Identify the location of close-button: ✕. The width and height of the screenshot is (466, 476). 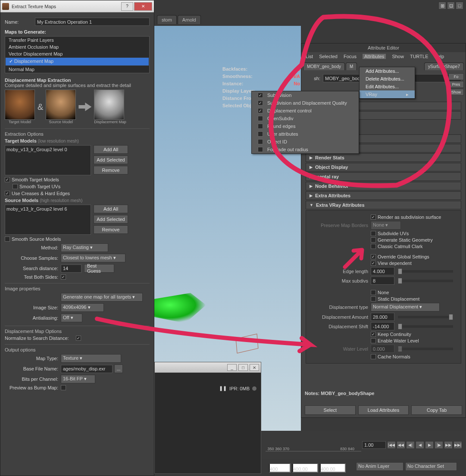
(143, 6).